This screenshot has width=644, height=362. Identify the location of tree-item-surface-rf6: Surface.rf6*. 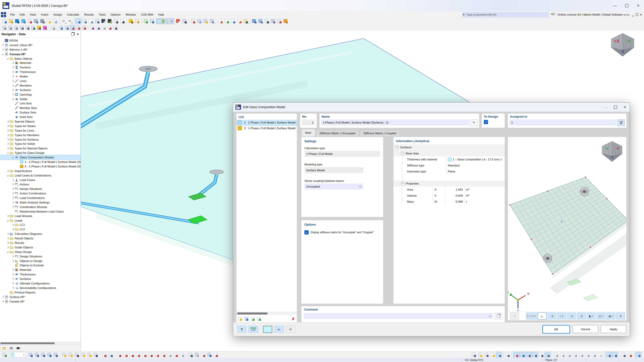
(40, 297).